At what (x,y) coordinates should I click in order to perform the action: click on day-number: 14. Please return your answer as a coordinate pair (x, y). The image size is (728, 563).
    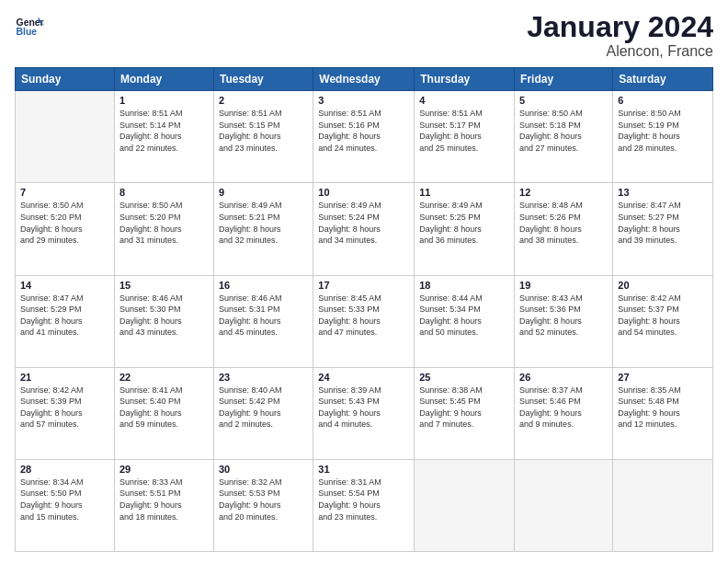
    Looking at the image, I should click on (64, 285).